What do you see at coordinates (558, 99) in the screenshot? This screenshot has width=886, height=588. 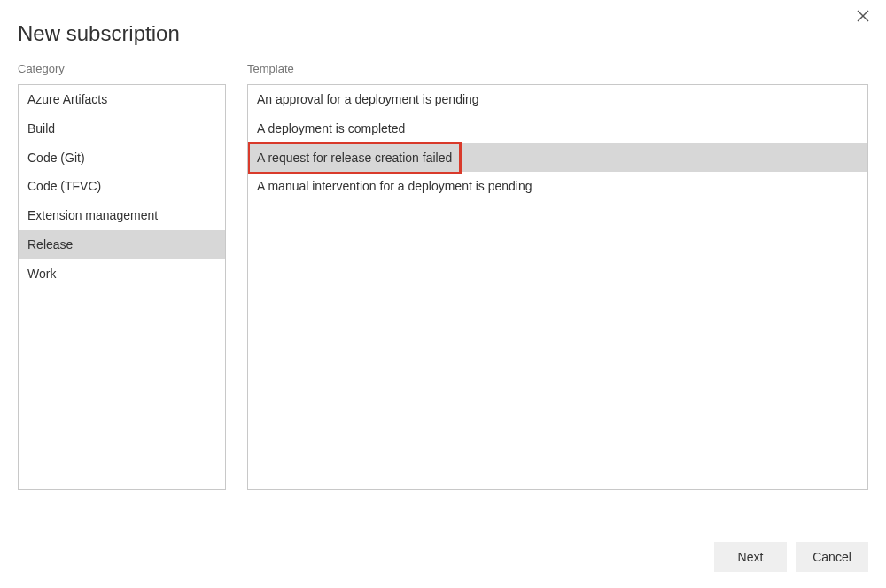 I see `template-item: An approval for a deployment is pending` at bounding box center [558, 99].